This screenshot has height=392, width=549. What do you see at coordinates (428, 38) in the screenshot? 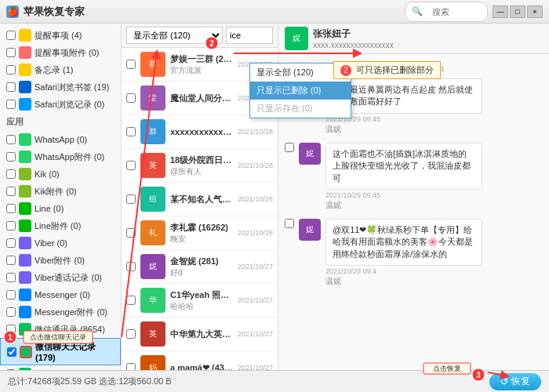
I see `contact-info: 张张妞子 xxxx.xxxxxxxxxxxxxxxx` at bounding box center [428, 38].